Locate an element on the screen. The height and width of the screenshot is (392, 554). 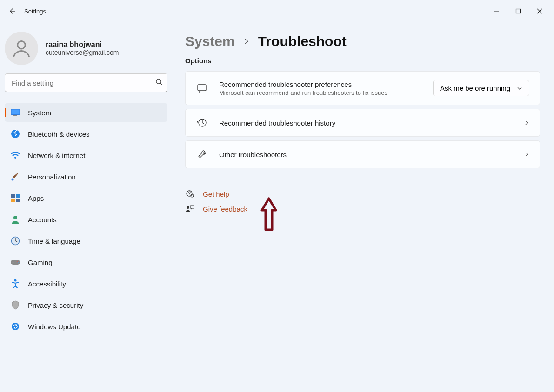
brush-icon is located at coordinates (15, 177).